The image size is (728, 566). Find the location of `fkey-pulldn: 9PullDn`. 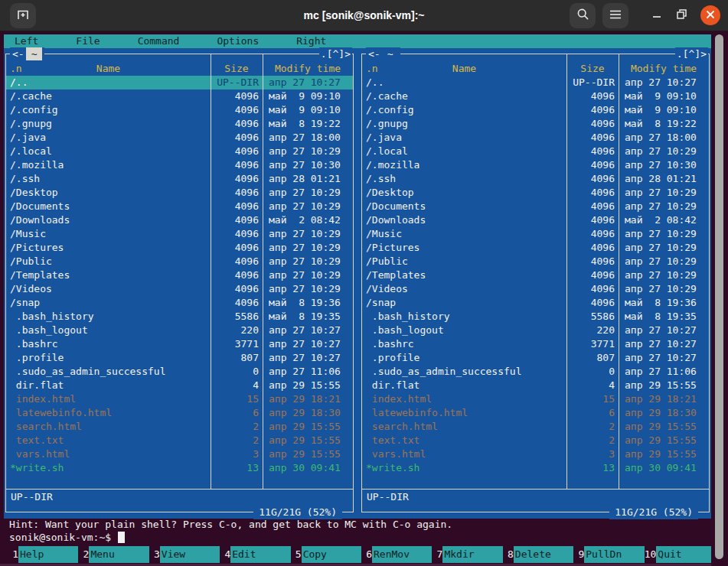

fkey-pulldn: 9PullDn is located at coordinates (609, 555).